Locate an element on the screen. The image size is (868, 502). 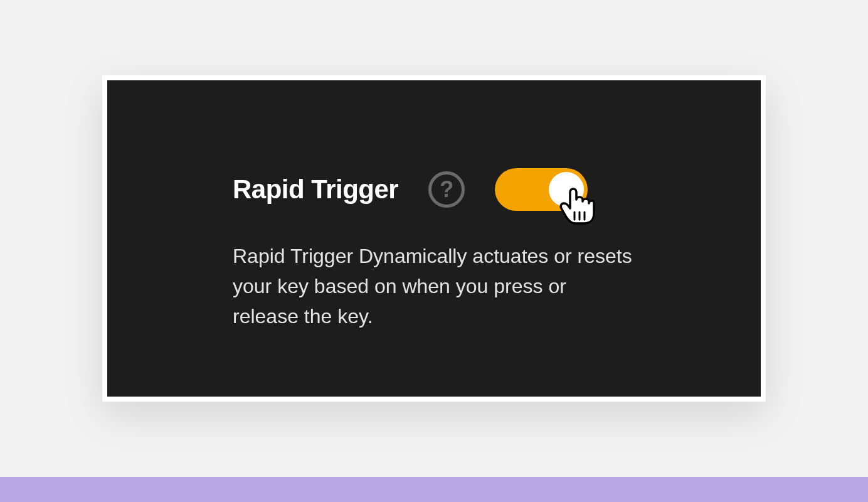
toggle-knob is located at coordinates (566, 190).